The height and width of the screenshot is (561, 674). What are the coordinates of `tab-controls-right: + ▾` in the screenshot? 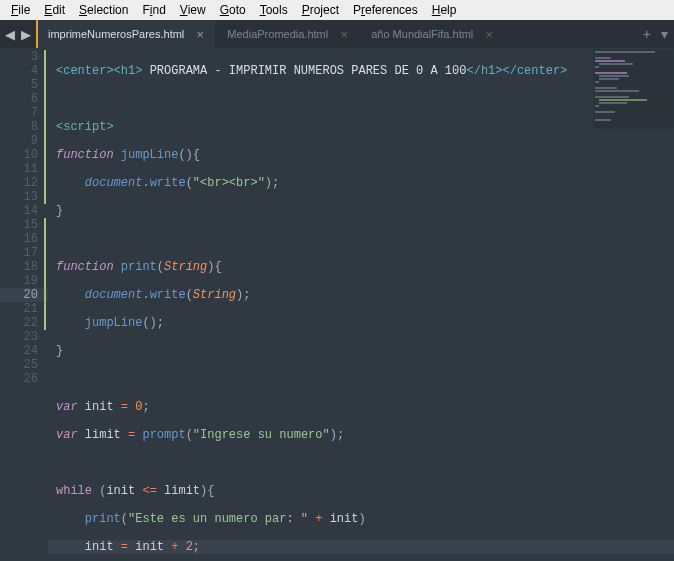 It's located at (658, 34).